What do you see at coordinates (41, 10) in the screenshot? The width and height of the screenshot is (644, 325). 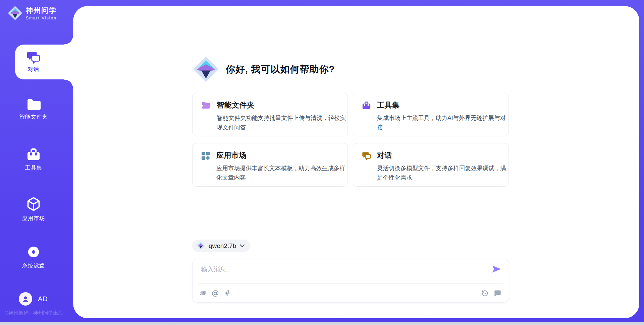 I see `brand-name: 神州问学` at bounding box center [41, 10].